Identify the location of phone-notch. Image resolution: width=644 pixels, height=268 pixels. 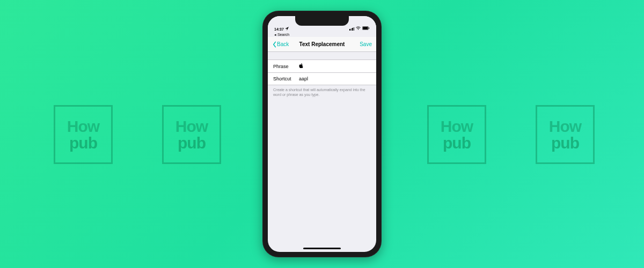
(322, 21).